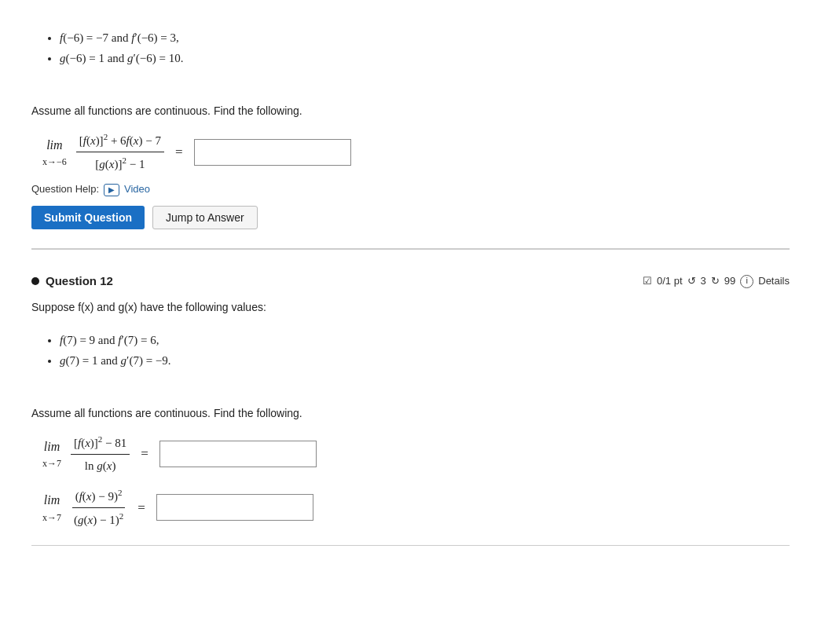 This screenshot has width=821, height=644. Describe the element at coordinates (120, 152) in the screenshot. I see `q11-fraction: [f(x)]2 + 6f(x) − 7 [g(x)]2 − 1` at that location.